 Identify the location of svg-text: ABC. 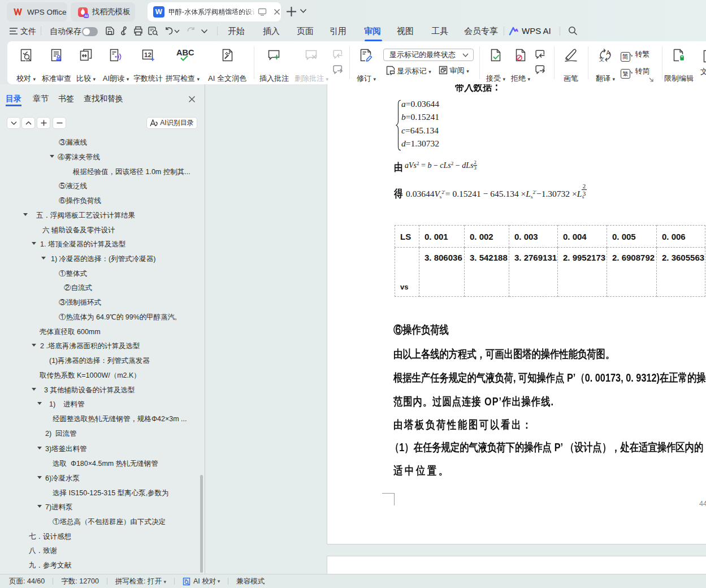
(185, 53).